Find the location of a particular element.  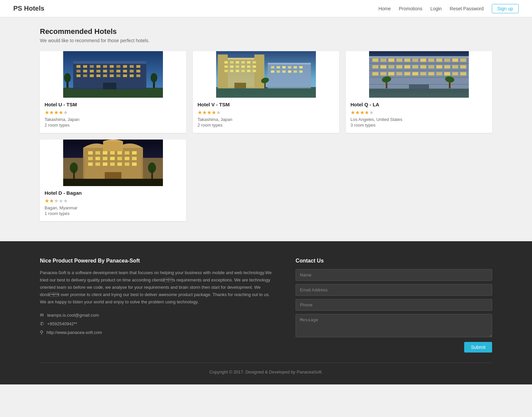

signup-button: Sign up is located at coordinates (505, 9).